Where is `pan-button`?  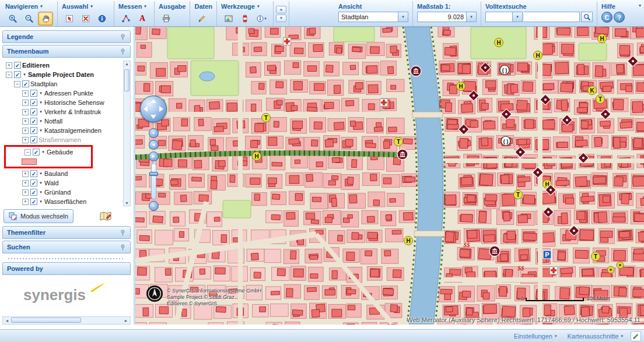
pan-button is located at coordinates (46, 19).